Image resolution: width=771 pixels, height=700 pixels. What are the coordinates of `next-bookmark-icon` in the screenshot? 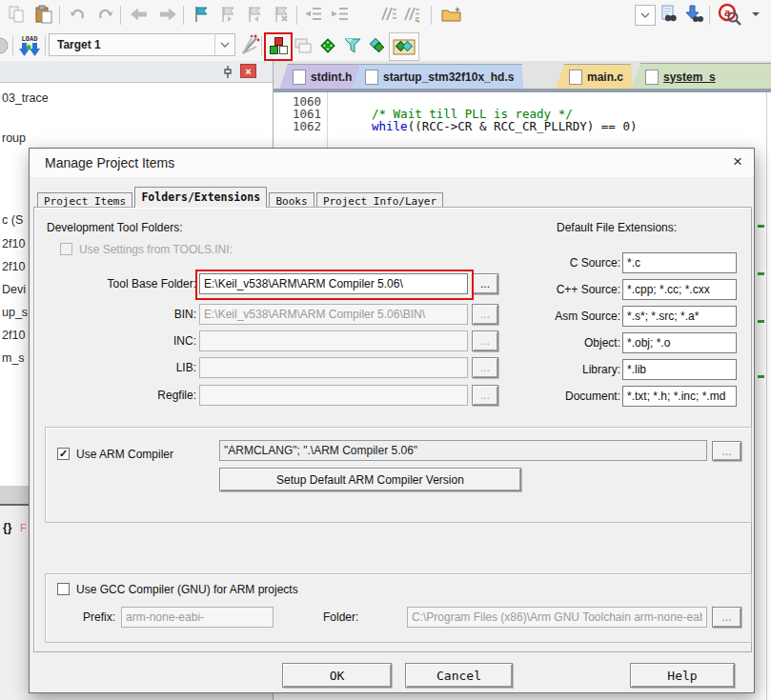 It's located at (228, 14).